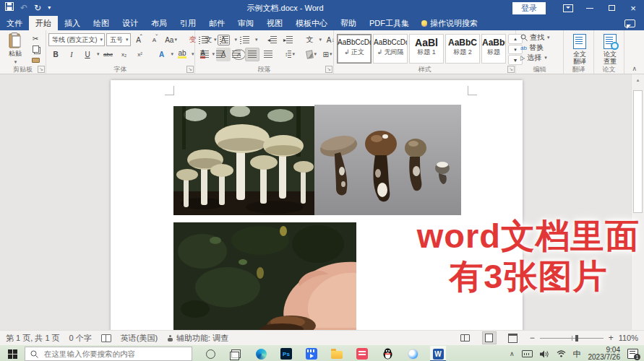 This screenshot has width=644, height=361. What do you see at coordinates (604, 354) in the screenshot?
I see `clock: 9:04 2023/7/26` at bounding box center [604, 354].